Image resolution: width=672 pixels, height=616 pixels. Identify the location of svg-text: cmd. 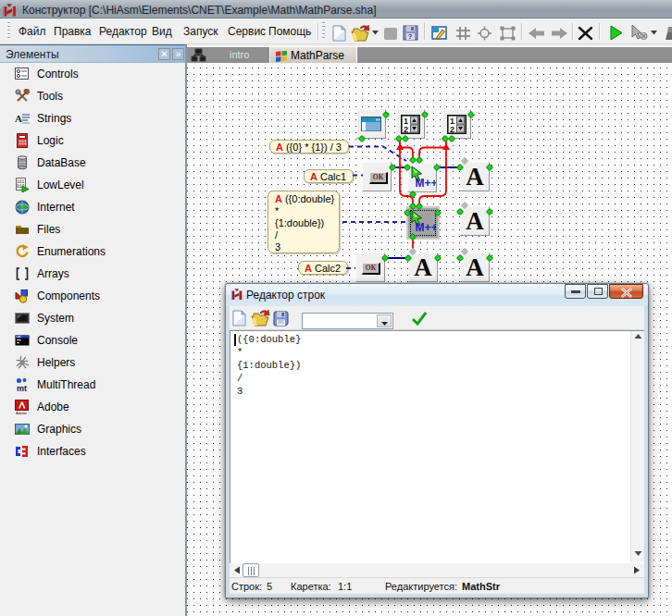
(19, 337).